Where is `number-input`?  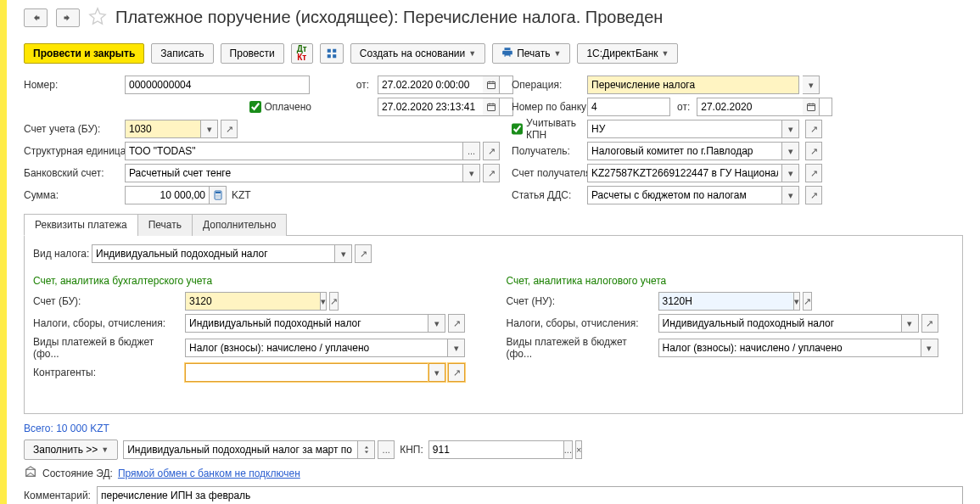 number-input is located at coordinates (217, 85).